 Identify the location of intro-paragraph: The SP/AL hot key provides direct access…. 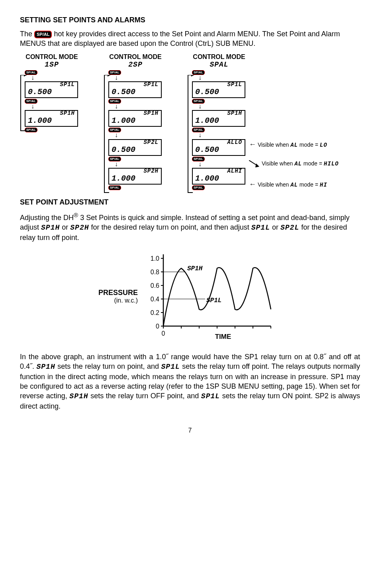
(190, 39).